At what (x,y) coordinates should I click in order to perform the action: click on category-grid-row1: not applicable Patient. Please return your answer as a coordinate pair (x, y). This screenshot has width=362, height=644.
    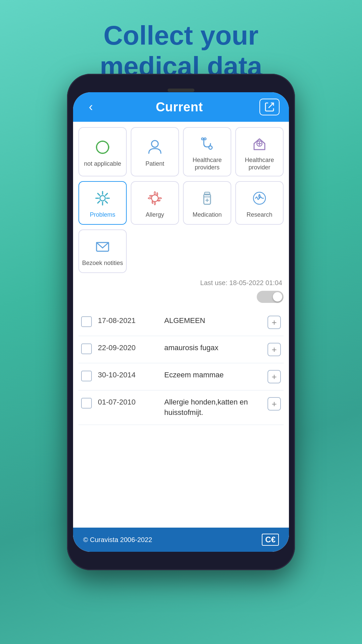
    Looking at the image, I should click on (181, 152).